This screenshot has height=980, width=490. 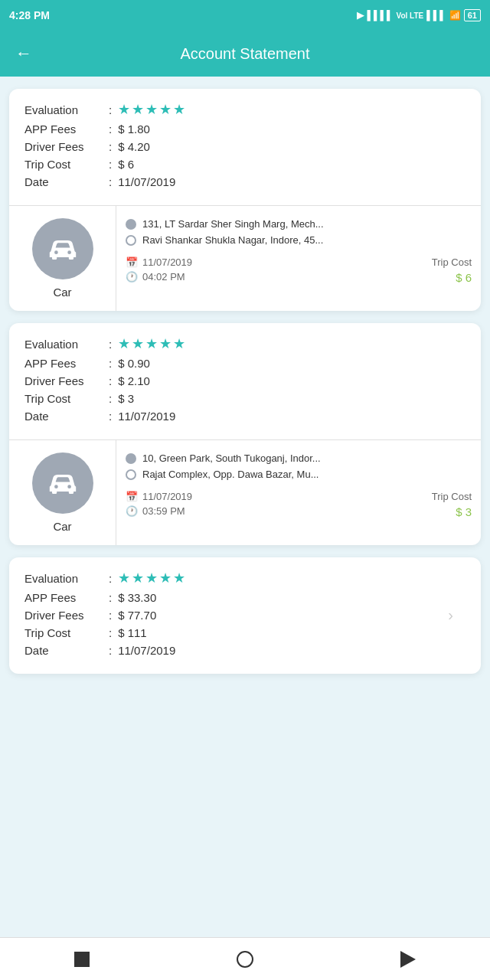 I want to click on trip-cost-label-1: Trip Cost, so click(x=67, y=164).